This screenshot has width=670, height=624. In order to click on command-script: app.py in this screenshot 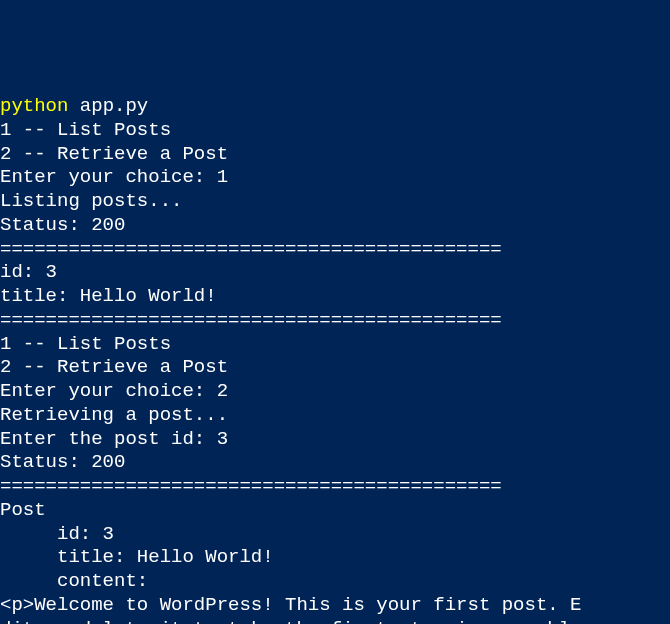, I will do `click(114, 106)`.